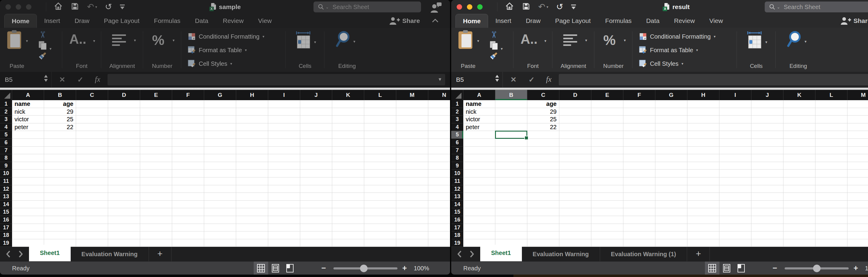 The width and height of the screenshot is (868, 277). What do you see at coordinates (799, 151) in the screenshot?
I see `cell-K7` at bounding box center [799, 151].